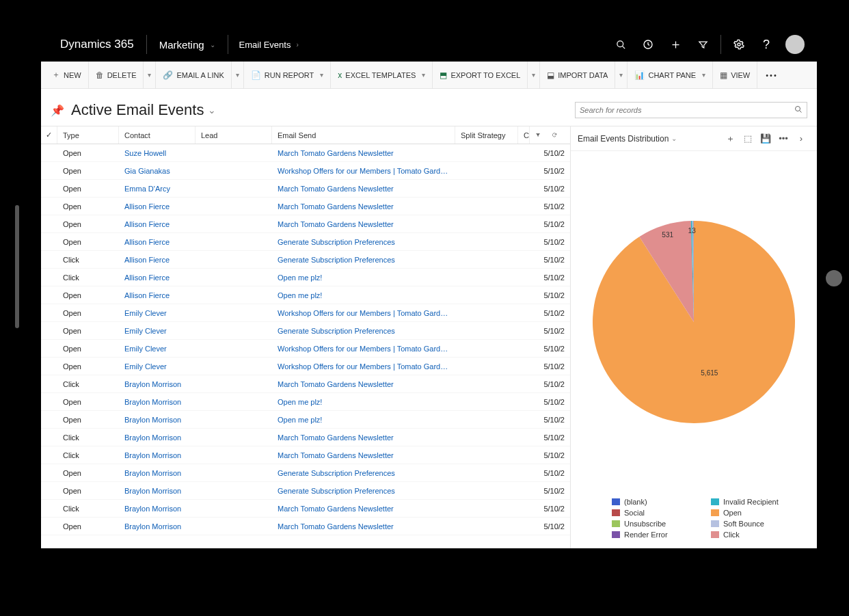 Image resolution: width=849 pixels, height=616 pixels. Describe the element at coordinates (766, 44) in the screenshot. I see `help-icon: ?` at that location.